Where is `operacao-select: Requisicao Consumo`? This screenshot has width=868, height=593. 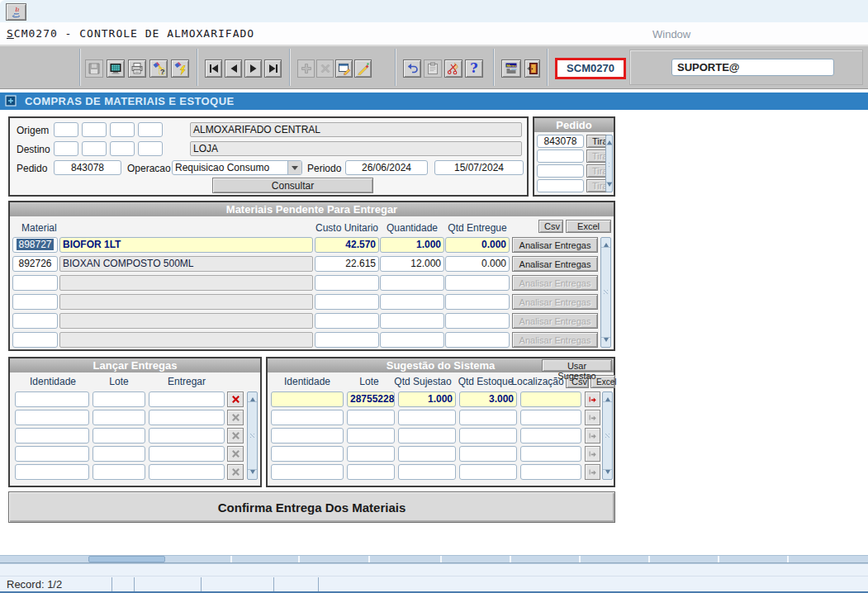
operacao-select: Requisicao Consumo is located at coordinates (237, 168).